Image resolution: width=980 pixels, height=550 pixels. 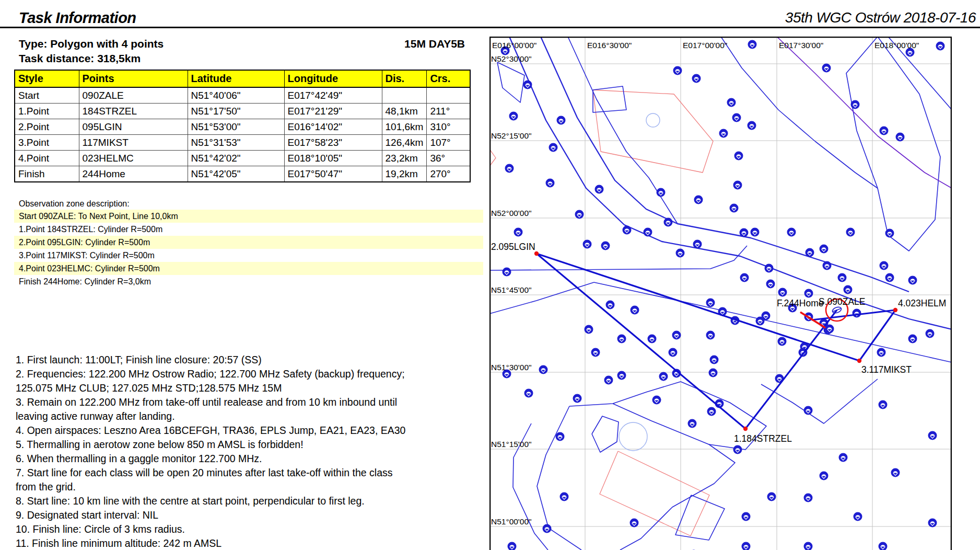 What do you see at coordinates (881, 18) in the screenshot?
I see `event-title: 35th WGC Ostrów 2018-07-16` at bounding box center [881, 18].